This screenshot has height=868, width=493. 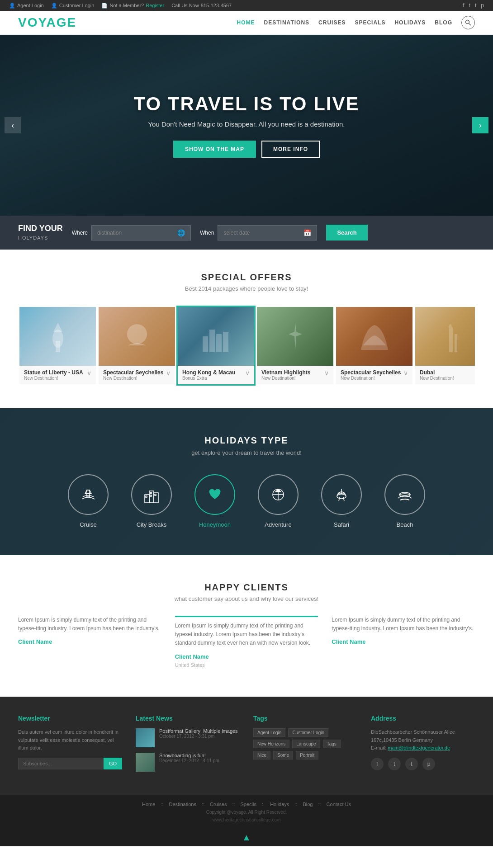 What do you see at coordinates (70, 718) in the screenshot?
I see `newsletter-title: Newsletter` at bounding box center [70, 718].